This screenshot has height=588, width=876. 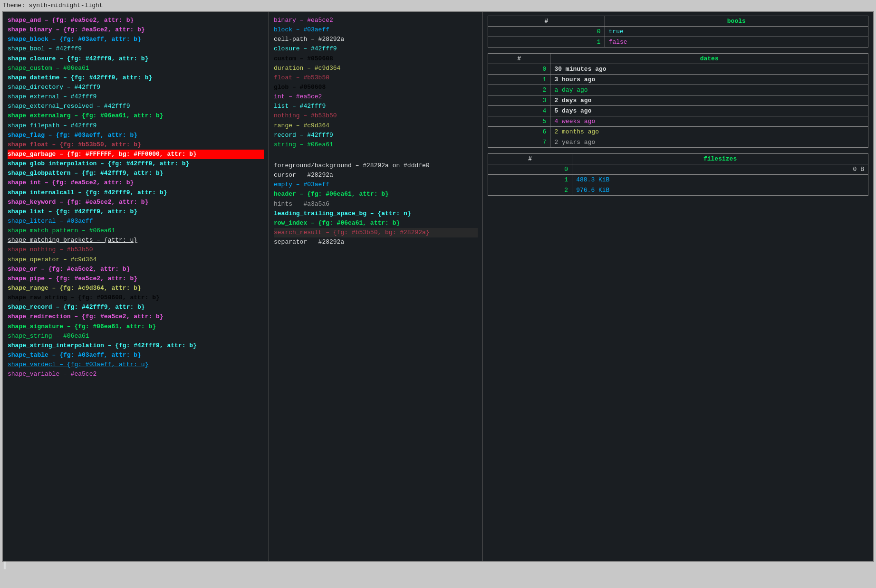 I want to click on filesizes-idx-1: 1, so click(x=530, y=180).